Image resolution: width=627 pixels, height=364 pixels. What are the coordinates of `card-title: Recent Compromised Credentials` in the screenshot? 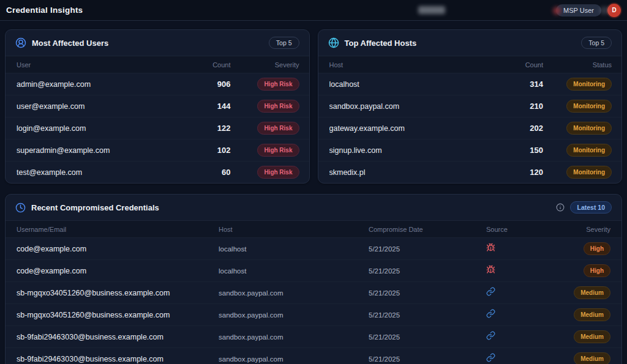 It's located at (291, 208).